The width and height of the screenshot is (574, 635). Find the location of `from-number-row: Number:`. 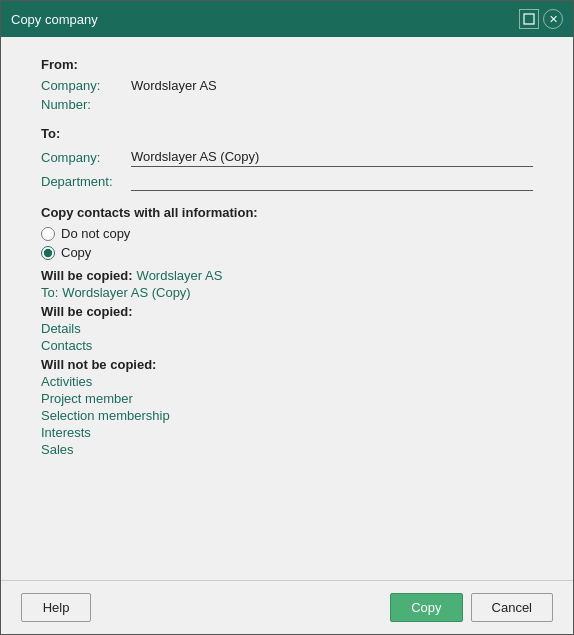

from-number-row: Number: is located at coordinates (287, 104).